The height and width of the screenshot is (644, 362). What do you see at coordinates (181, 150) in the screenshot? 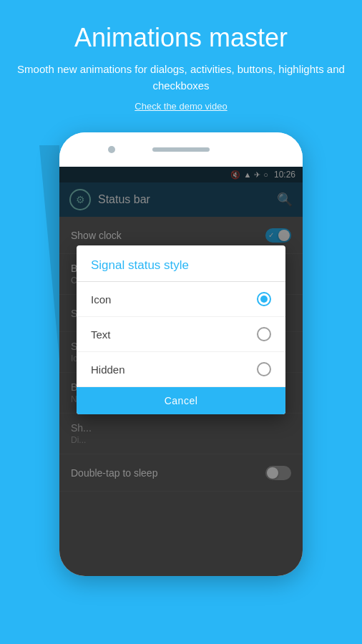
I see `phone-top-bar` at bounding box center [181, 150].